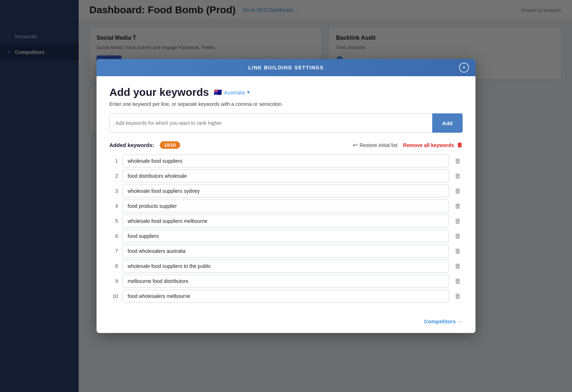 The width and height of the screenshot is (572, 392). I want to click on remove-all-button: Remove all keywords 🗑, so click(433, 145).